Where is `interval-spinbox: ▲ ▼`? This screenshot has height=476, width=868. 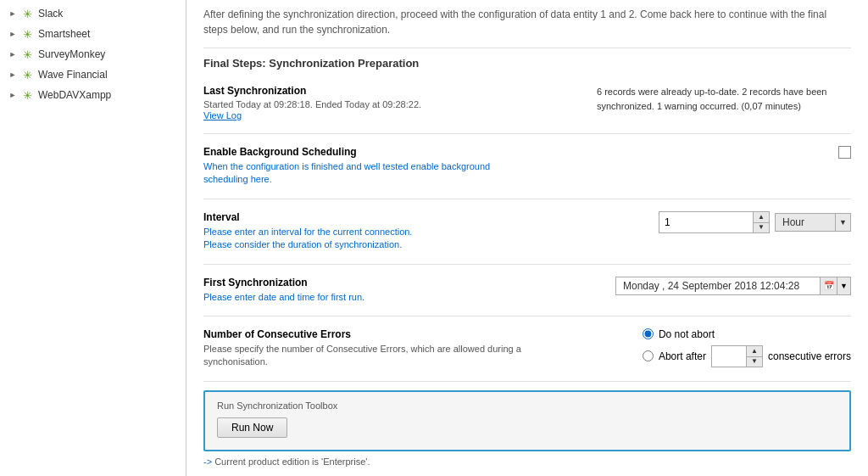 interval-spinbox: ▲ ▼ is located at coordinates (714, 222).